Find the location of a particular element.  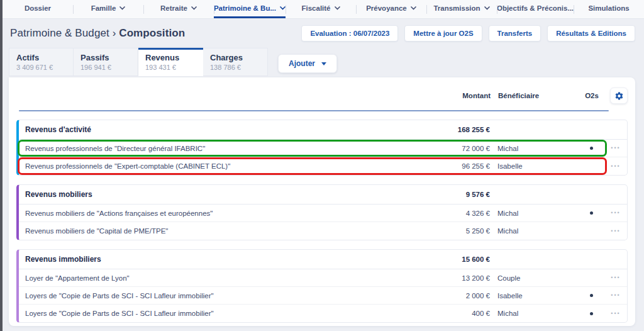

nav-item-simulations: Simulations is located at coordinates (609, 9).